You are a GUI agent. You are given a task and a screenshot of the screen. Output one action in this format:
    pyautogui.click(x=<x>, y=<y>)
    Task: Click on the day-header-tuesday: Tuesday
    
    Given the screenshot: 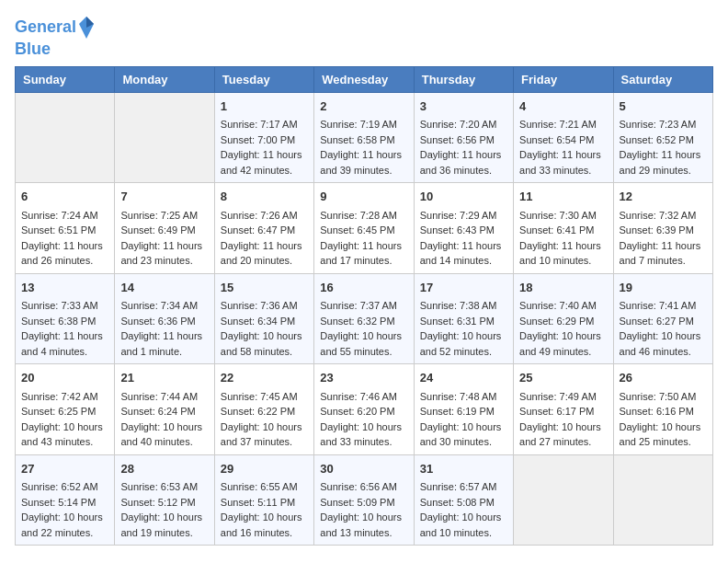 What is the action you would take?
    pyautogui.click(x=264, y=79)
    